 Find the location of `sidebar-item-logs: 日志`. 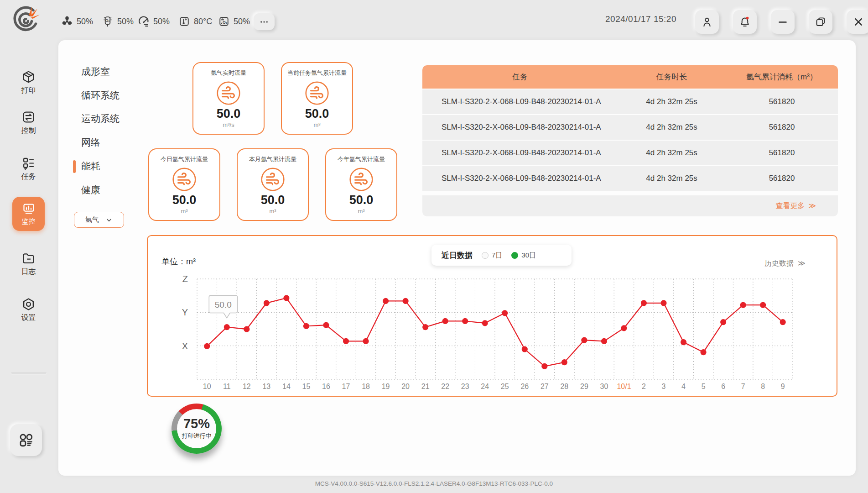

sidebar-item-logs: 日志 is located at coordinates (28, 264).